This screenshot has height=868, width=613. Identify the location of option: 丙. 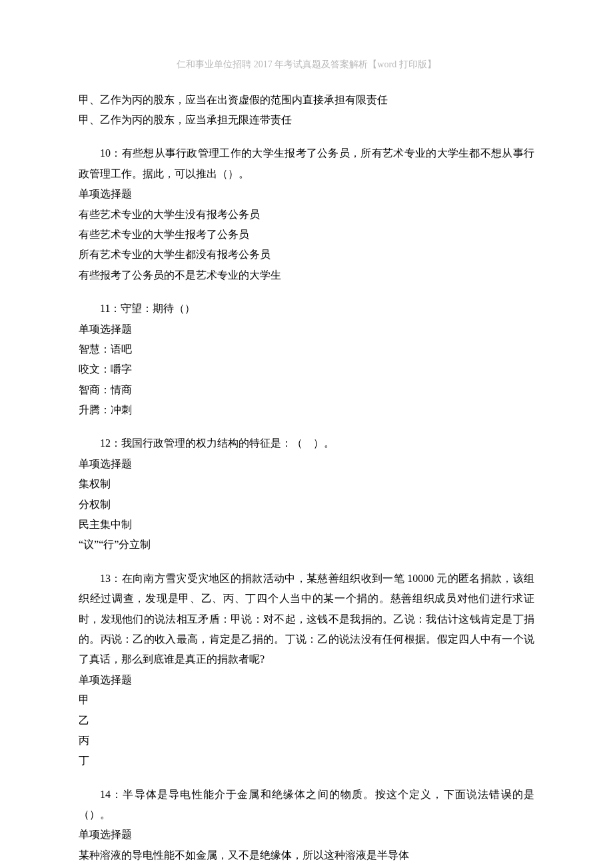
(306, 741).